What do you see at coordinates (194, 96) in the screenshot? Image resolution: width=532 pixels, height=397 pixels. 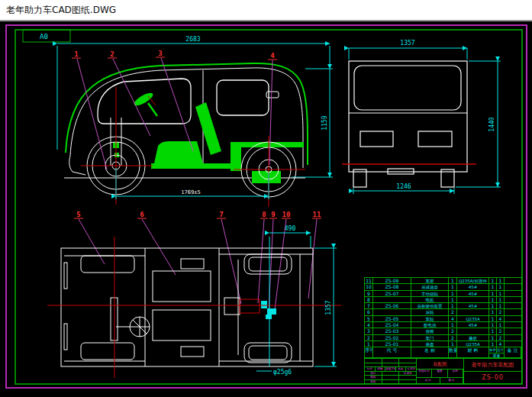 I see `dim-side-length` at bounding box center [194, 96].